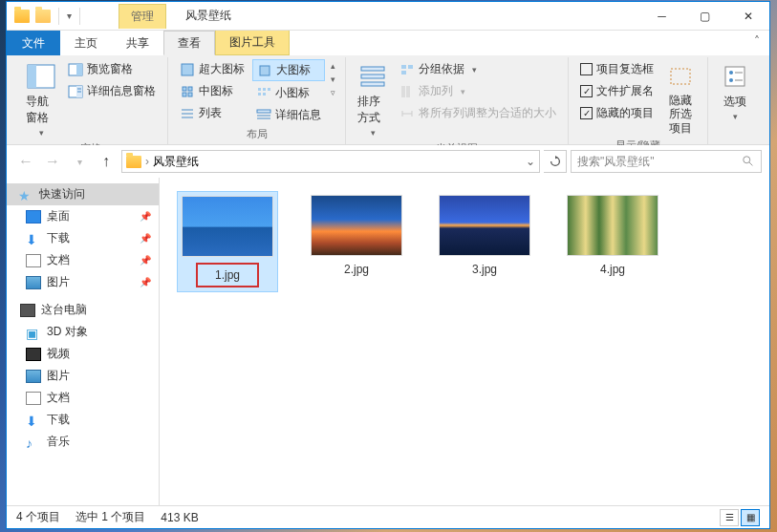  Describe the element at coordinates (457, 101) in the screenshot. I see `ribbon-group-current-view: 排序方式 ▾ 分组依据▾ 添加列▾ 将所有列调整为合适的大小 当前视图` at that location.